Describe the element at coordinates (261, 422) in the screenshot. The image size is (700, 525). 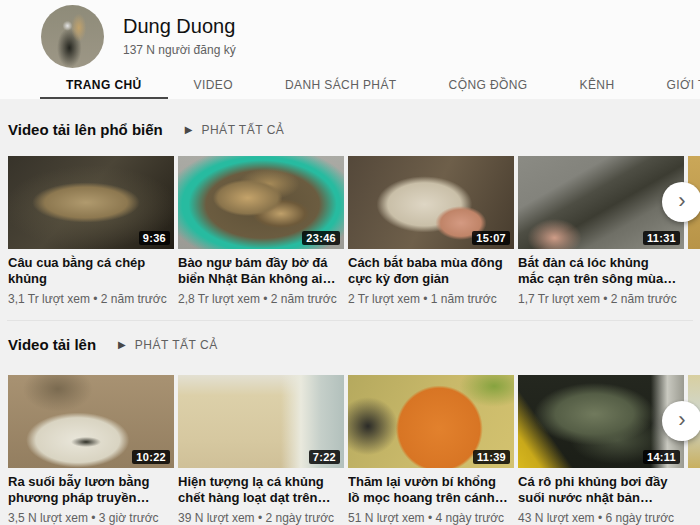
I see `video-thumbnail: 7:22` at that location.